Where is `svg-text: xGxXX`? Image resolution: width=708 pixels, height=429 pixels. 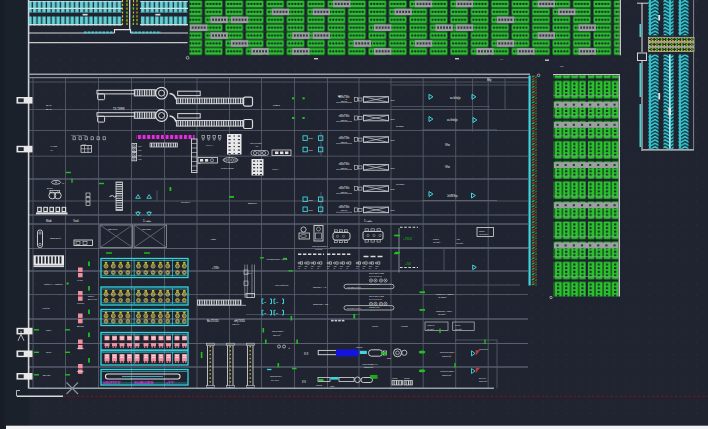 svg-text: xGxXX is located at coordinates (236, 324).